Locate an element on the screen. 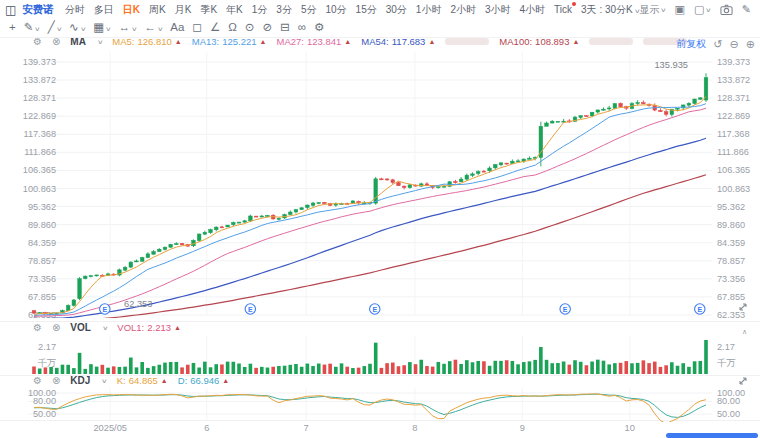  price-axis-label: 106.365 is located at coordinates (734, 170).